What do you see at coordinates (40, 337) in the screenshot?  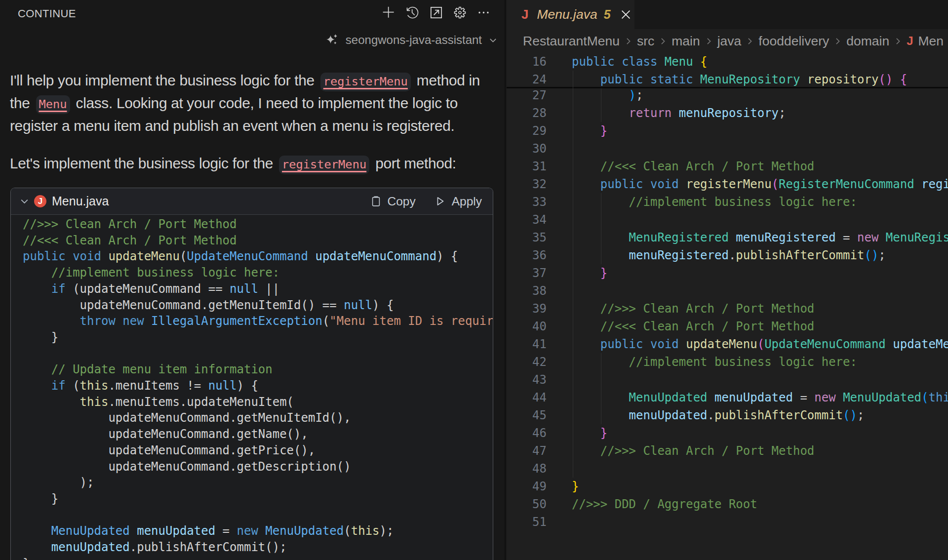 I see `code-token: }` at bounding box center [40, 337].